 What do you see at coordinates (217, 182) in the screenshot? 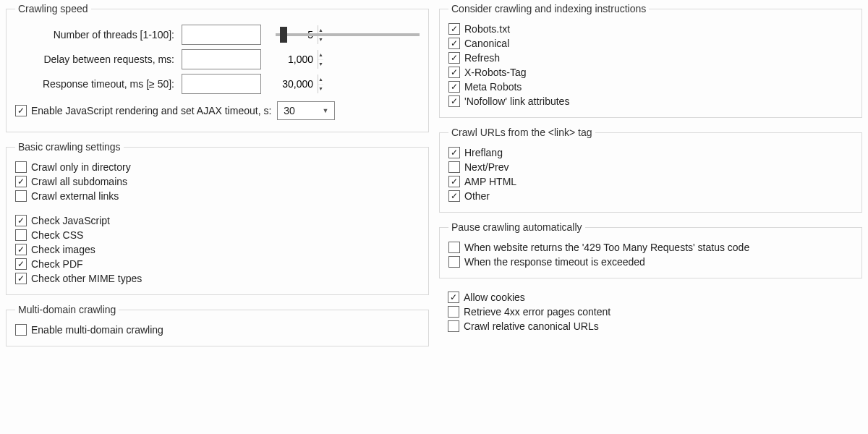
I see `checkbox-row: Crawl all subdomains` at bounding box center [217, 182].